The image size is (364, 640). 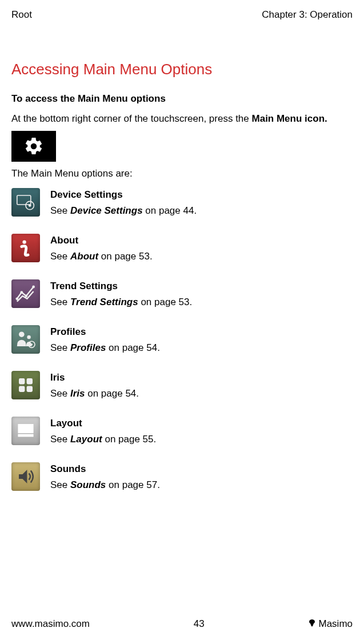 What do you see at coordinates (335, 624) in the screenshot?
I see `footer-brand: Masimo` at bounding box center [335, 624].